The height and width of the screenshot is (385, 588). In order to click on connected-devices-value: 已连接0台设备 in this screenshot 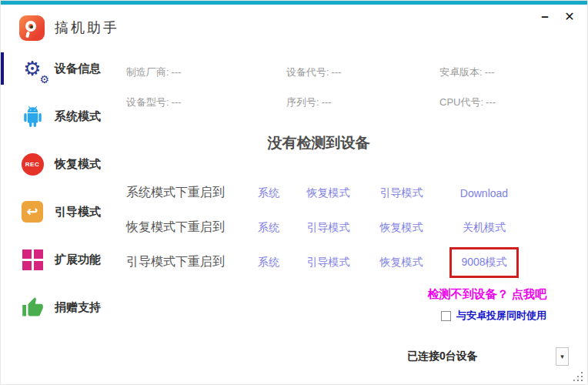, I will do `click(443, 357)`.